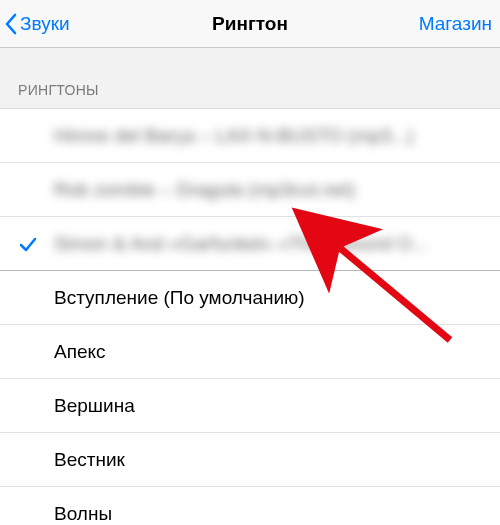  Describe the element at coordinates (83, 514) in the screenshot. I see `ringtone-label: Волны` at that location.